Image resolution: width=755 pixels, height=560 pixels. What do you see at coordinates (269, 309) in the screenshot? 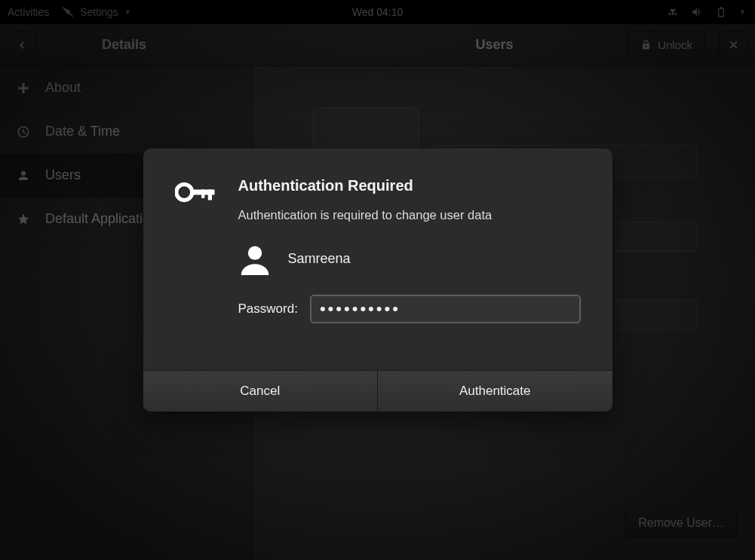
I see `password-label: Password:` at bounding box center [269, 309].